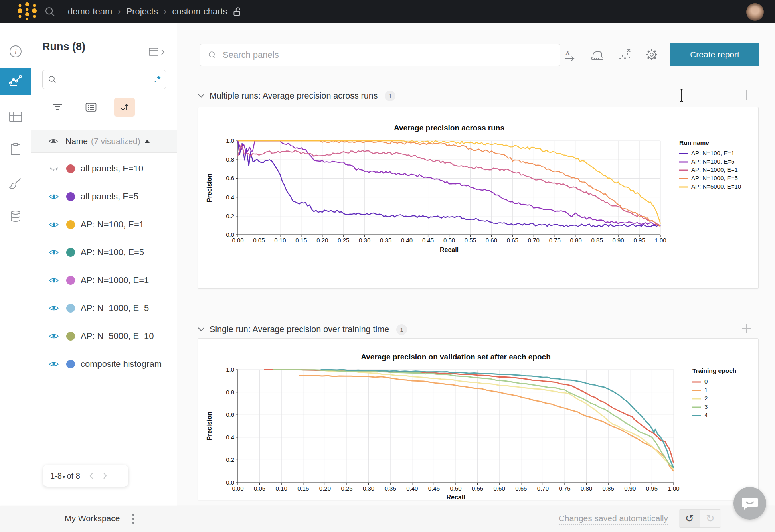  What do you see at coordinates (113, 252) in the screenshot?
I see `run-name: AP: N=100, E=5` at bounding box center [113, 252].